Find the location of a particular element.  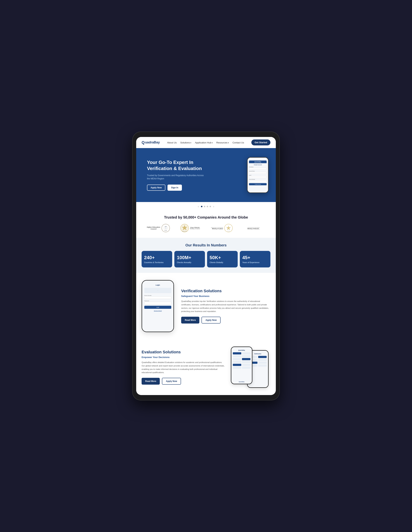

logo-seal-3: وزارة العمل is located at coordinates (229, 228).